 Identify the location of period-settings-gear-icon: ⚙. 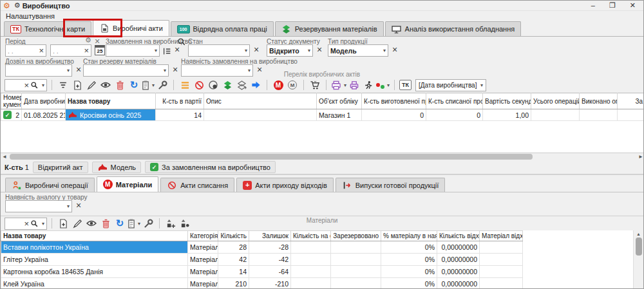
(88, 40).